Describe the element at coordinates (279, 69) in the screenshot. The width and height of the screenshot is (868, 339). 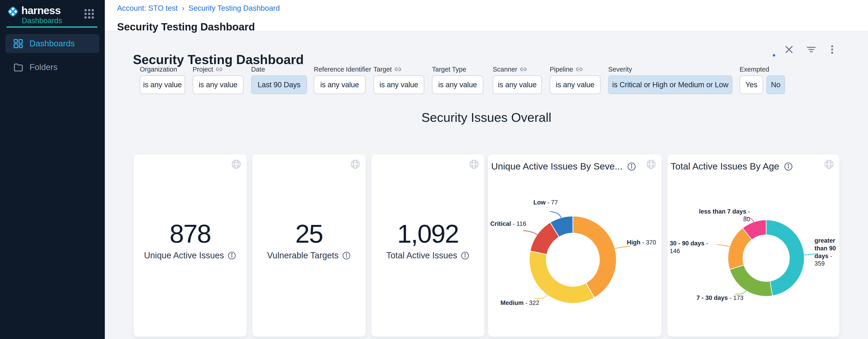
I see `filter-label: Date` at that location.